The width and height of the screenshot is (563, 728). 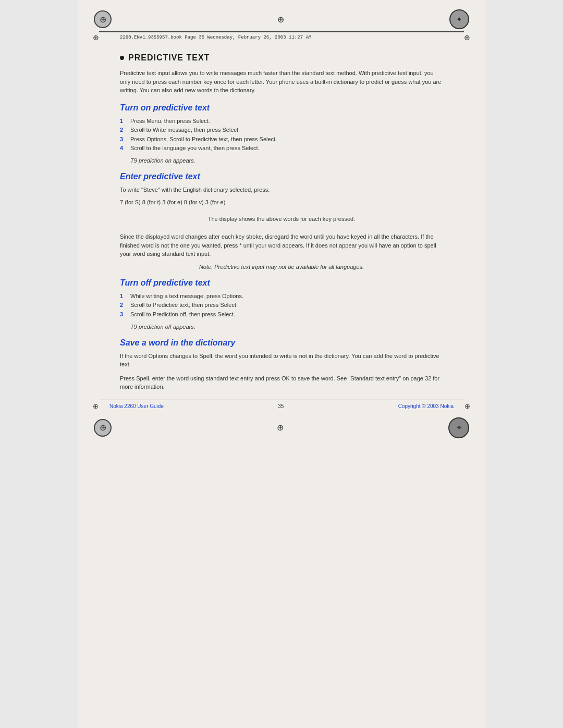 I want to click on save-body2: Press Spell, enter the word using standa…, so click(x=282, y=382).